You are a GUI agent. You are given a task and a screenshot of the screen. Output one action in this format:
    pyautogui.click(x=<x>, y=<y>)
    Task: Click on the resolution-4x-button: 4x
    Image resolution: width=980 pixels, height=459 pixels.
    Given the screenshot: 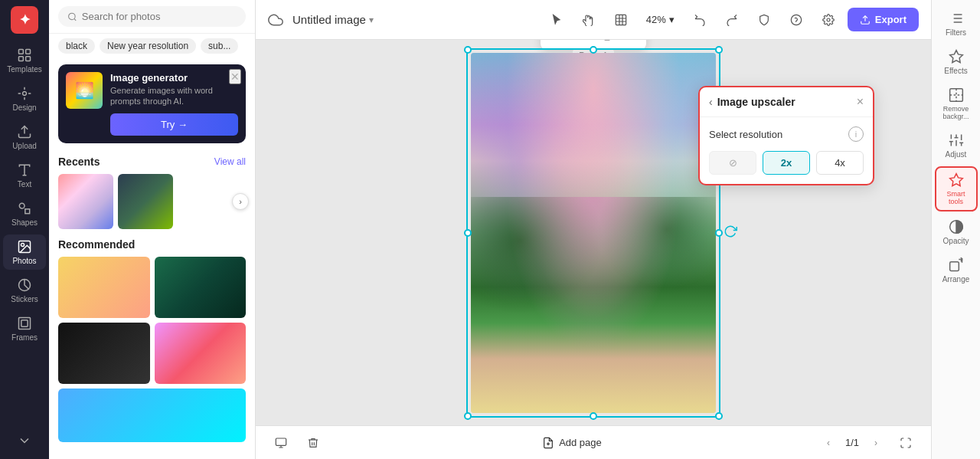 What is the action you would take?
    pyautogui.click(x=840, y=162)
    